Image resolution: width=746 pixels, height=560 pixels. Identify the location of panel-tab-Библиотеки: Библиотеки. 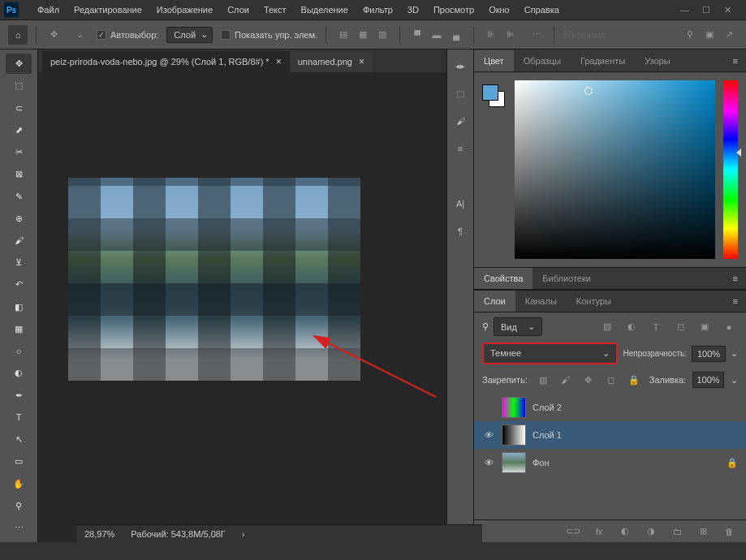
(567, 278).